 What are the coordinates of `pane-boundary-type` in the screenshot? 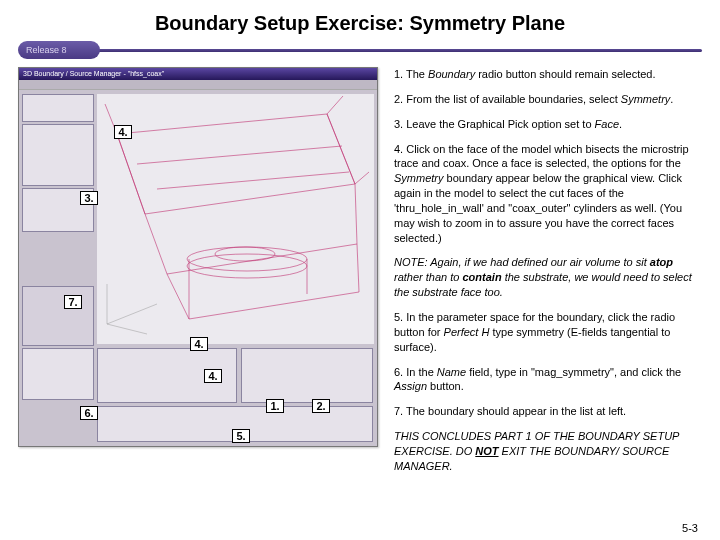 It's located at (58, 108).